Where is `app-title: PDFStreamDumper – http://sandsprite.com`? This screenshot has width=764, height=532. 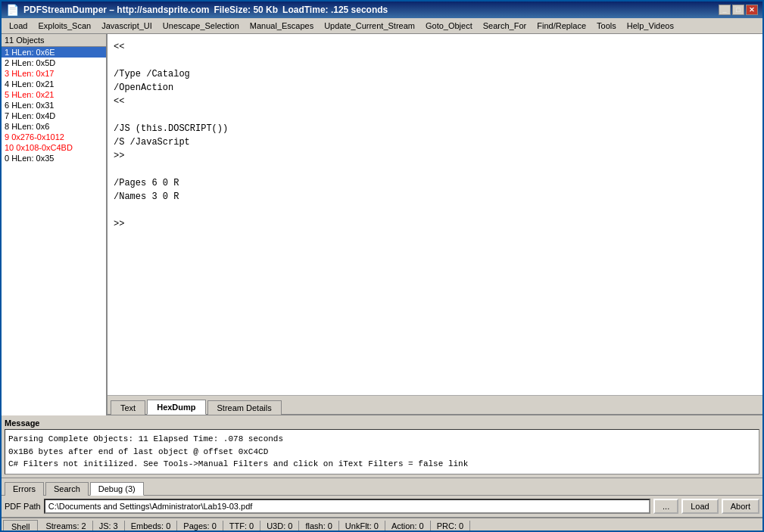 app-title: PDFStreamDumper – http://sandsprite.com is located at coordinates (117, 10).